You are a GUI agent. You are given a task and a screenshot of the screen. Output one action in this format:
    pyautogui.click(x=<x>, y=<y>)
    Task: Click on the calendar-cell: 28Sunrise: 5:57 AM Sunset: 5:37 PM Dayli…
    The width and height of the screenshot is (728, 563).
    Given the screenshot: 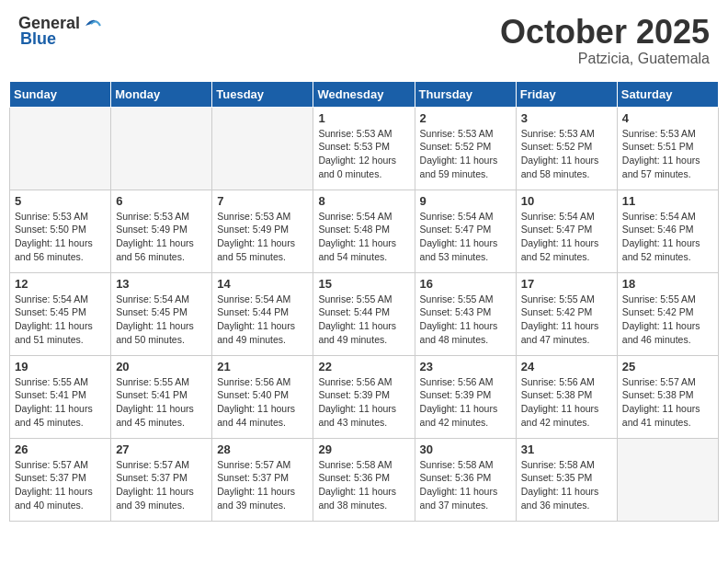 What is the action you would take?
    pyautogui.click(x=263, y=479)
    